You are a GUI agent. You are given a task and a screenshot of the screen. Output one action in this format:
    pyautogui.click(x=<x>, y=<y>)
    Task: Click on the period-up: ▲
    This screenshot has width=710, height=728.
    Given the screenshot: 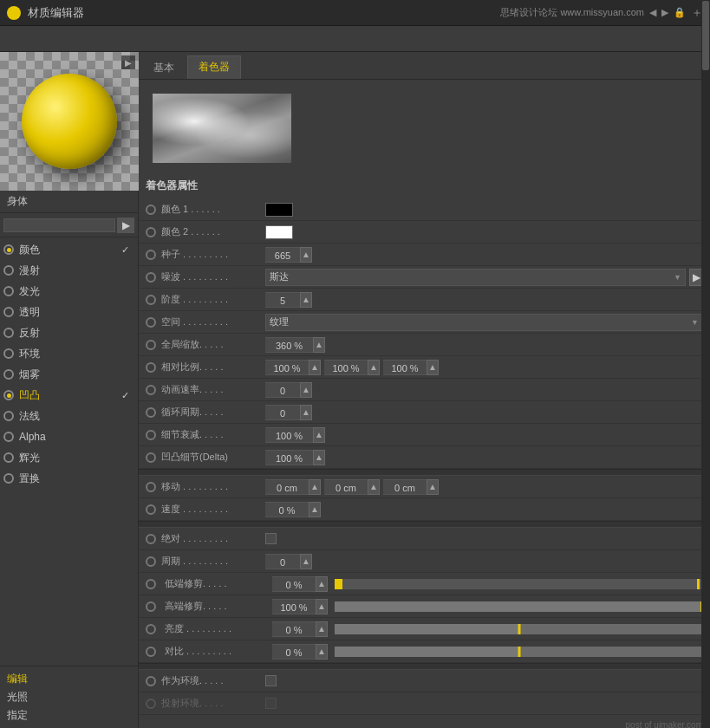 What is the action you would take?
    pyautogui.click(x=306, y=562)
    